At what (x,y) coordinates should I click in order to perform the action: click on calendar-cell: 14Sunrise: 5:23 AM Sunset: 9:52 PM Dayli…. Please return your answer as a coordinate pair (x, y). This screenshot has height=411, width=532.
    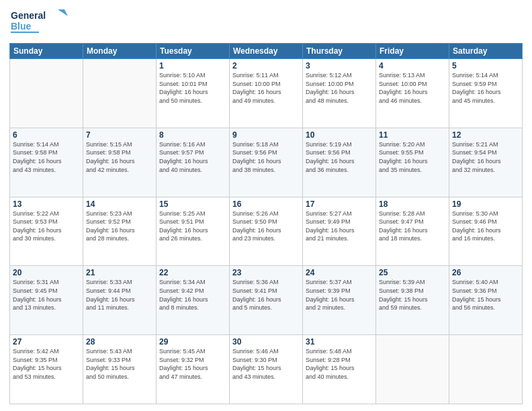
    Looking at the image, I should click on (120, 231).